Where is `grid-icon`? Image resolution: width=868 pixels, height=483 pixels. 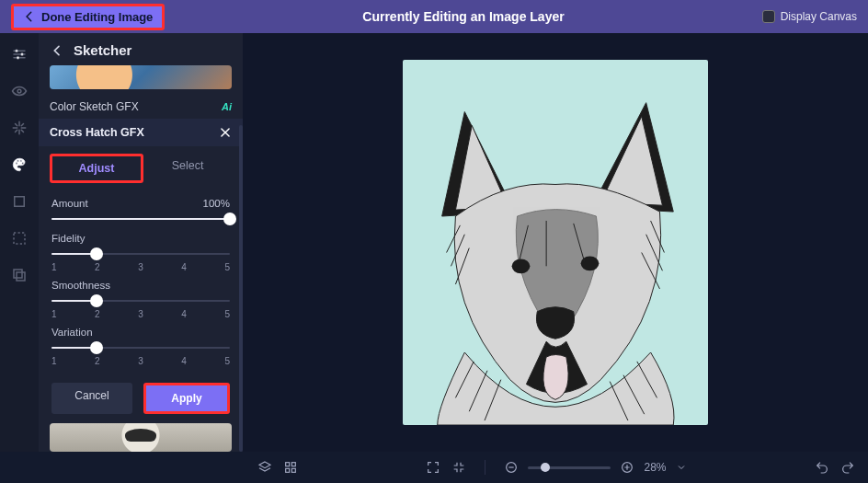
grid-icon is located at coordinates (291, 467).